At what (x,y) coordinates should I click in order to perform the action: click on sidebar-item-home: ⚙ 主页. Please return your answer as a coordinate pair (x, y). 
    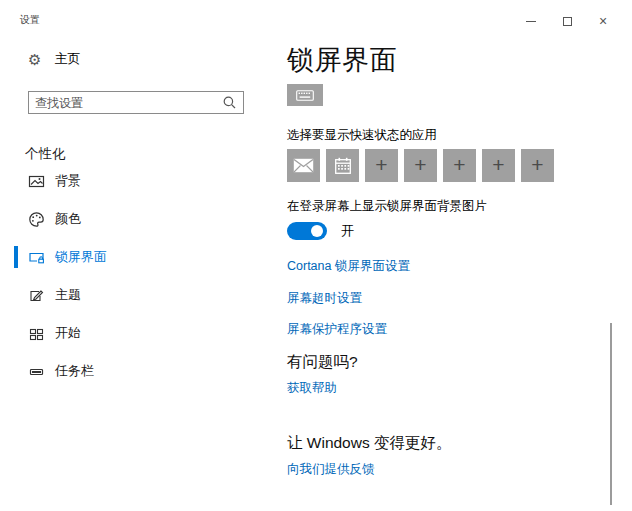
    Looking at the image, I should click on (54, 59).